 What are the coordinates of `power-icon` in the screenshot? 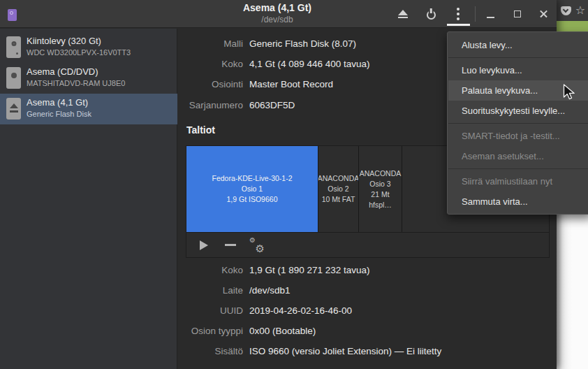 It's located at (432, 15).